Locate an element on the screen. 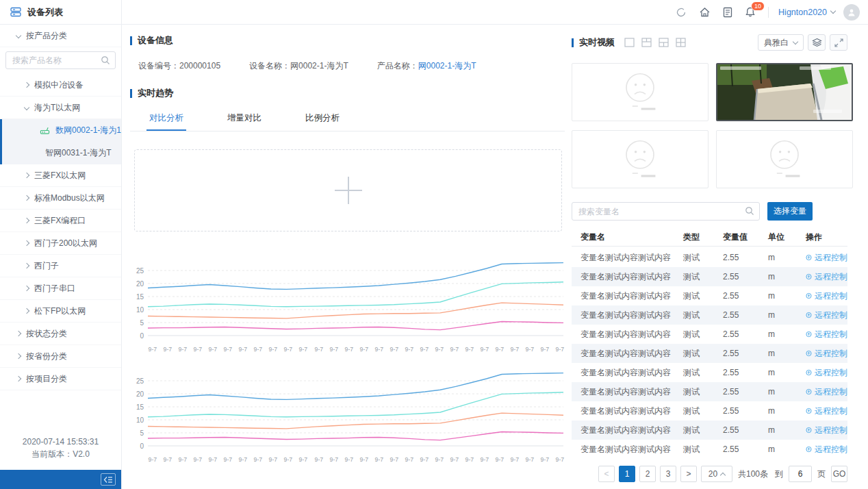 This screenshot has width=868, height=489. page-button-3: 3 is located at coordinates (668, 474).